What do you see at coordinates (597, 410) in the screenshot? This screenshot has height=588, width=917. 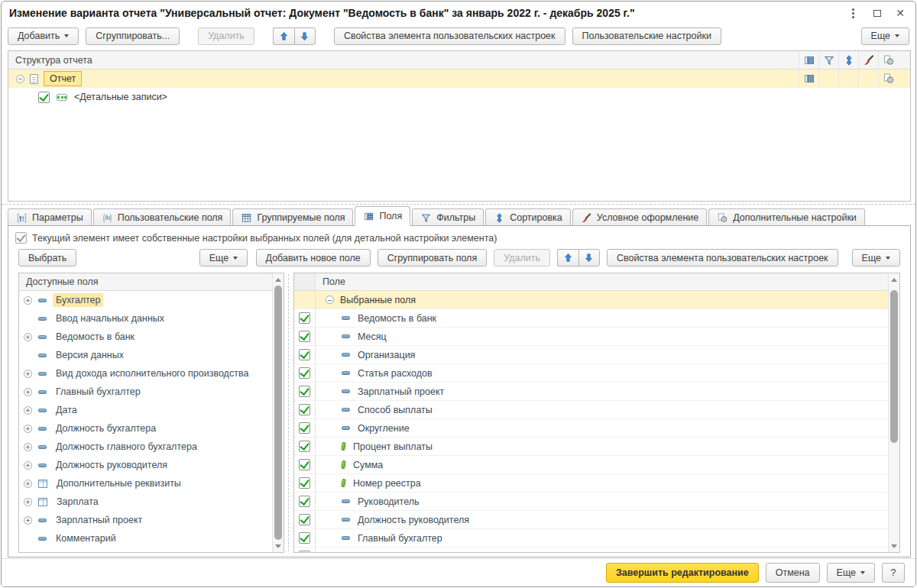 I see `selected-field-row: Способ выплаты` at bounding box center [597, 410].